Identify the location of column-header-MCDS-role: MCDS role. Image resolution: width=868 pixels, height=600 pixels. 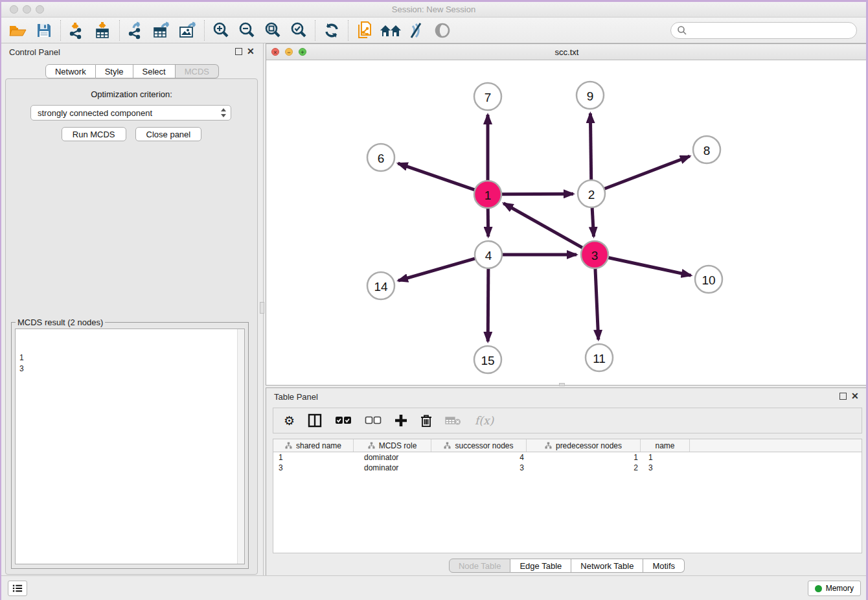
(393, 446).